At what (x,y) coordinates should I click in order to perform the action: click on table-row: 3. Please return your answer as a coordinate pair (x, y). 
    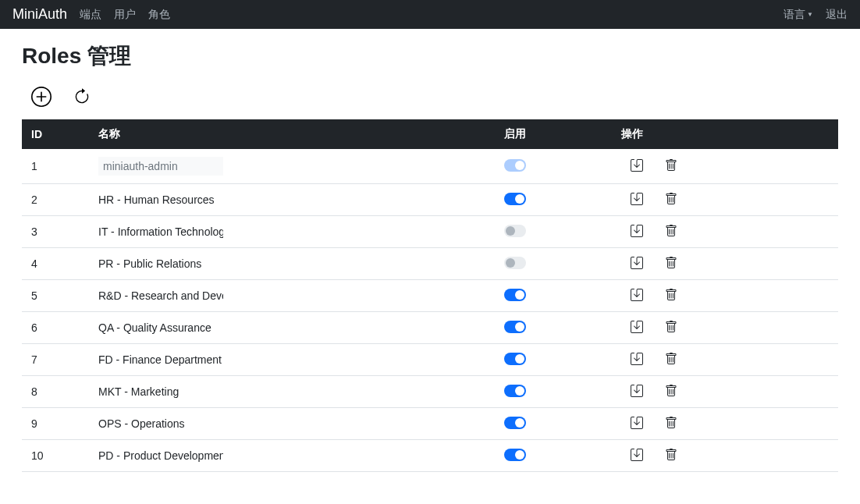
    Looking at the image, I should click on (430, 232).